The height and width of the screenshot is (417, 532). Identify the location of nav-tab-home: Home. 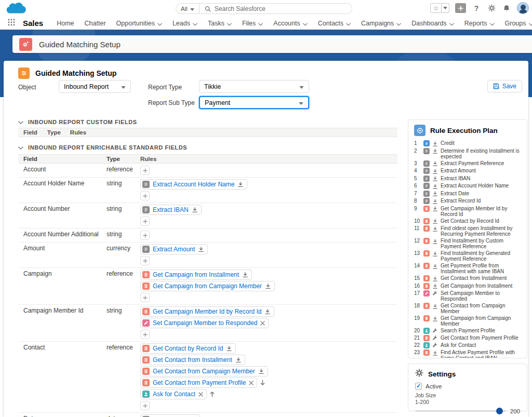
(65, 23).